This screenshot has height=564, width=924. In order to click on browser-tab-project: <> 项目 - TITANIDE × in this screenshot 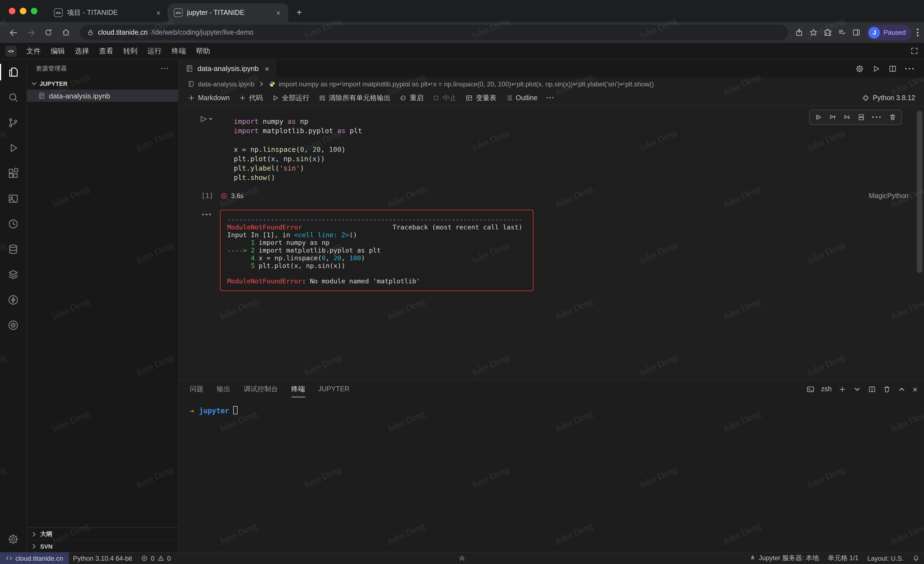, I will do `click(108, 13)`.